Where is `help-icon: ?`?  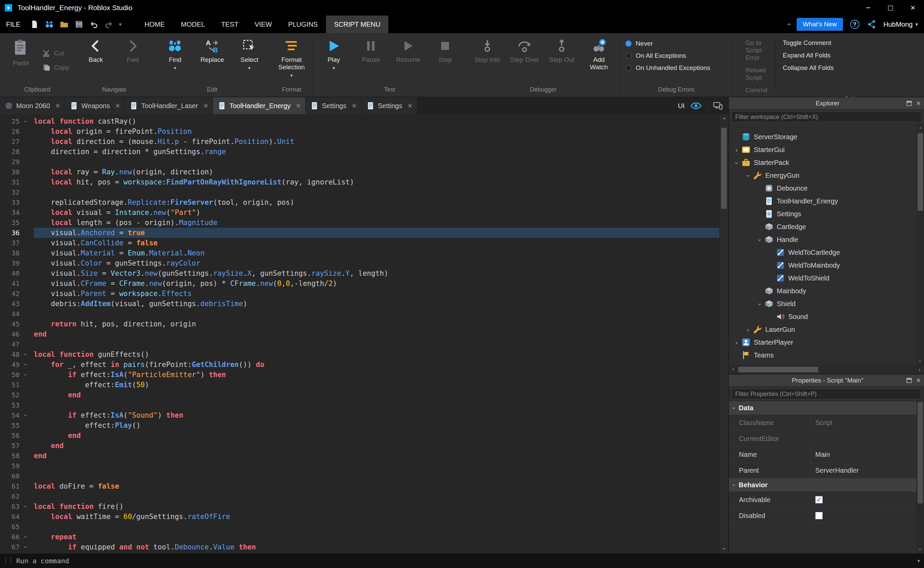
help-icon: ? is located at coordinates (855, 24).